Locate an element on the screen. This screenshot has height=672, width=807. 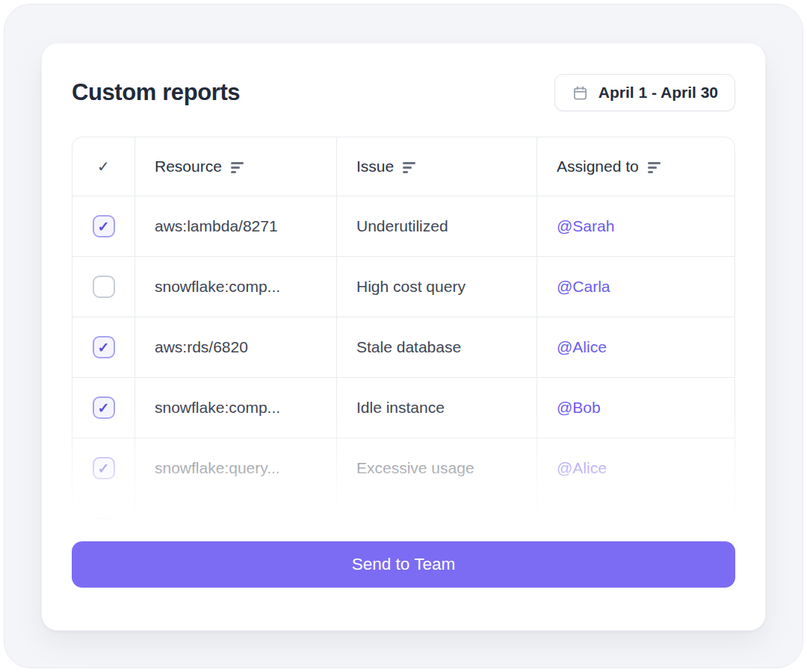
column-header-resource: Resource is located at coordinates (236, 167).